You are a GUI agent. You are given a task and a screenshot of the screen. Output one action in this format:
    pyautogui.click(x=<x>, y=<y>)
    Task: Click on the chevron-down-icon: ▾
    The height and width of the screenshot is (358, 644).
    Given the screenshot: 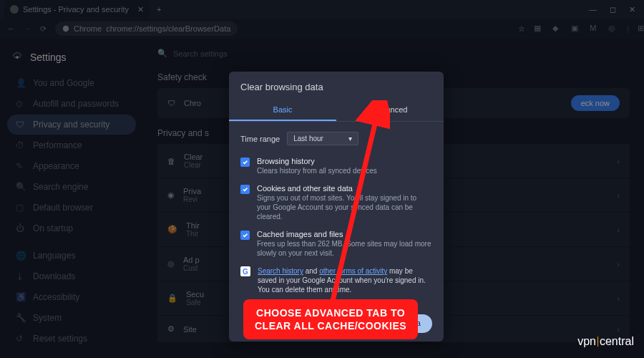 What is the action you would take?
    pyautogui.click(x=351, y=139)
    